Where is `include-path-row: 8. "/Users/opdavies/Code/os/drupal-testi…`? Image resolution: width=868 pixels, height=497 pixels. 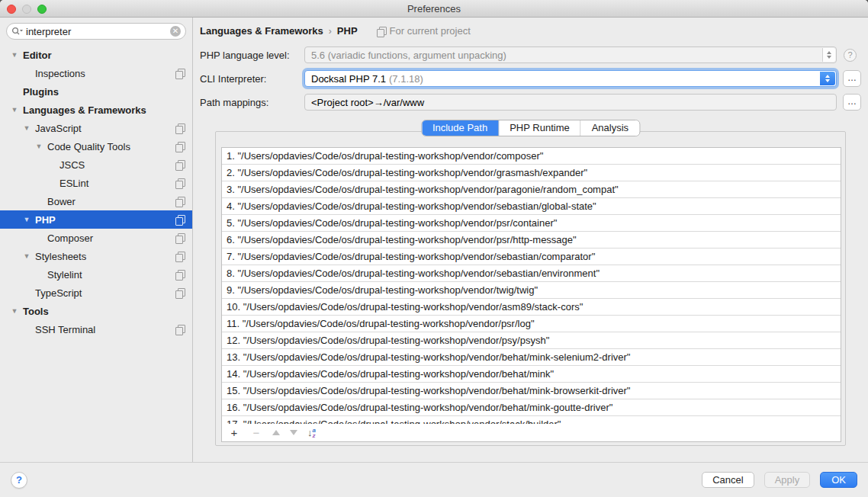
include-path-row: 8. "/Users/opdavies/Code/os/drupal-testi… is located at coordinates (531, 274).